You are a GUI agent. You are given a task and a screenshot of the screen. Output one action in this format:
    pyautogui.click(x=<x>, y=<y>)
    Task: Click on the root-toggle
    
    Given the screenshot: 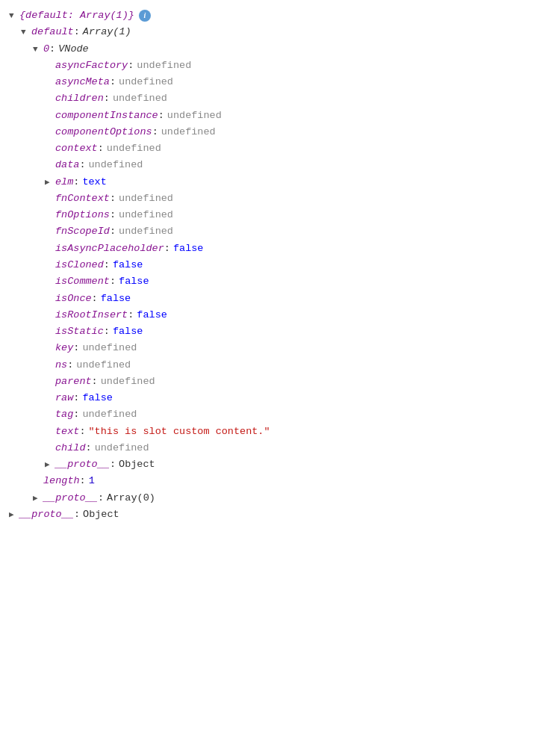 What is the action you would take?
    pyautogui.click(x=14, y=16)
    